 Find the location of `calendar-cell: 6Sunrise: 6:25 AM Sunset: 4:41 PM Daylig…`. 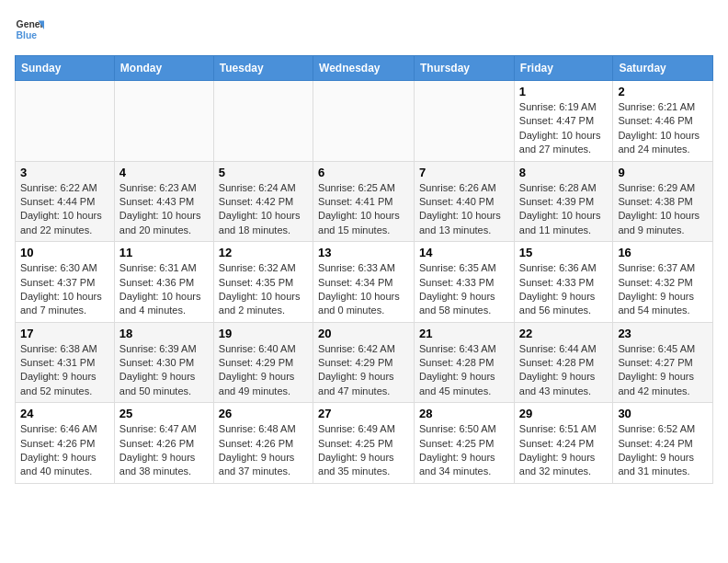

calendar-cell: 6Sunrise: 6:25 AM Sunset: 4:41 PM Daylig… is located at coordinates (364, 201).